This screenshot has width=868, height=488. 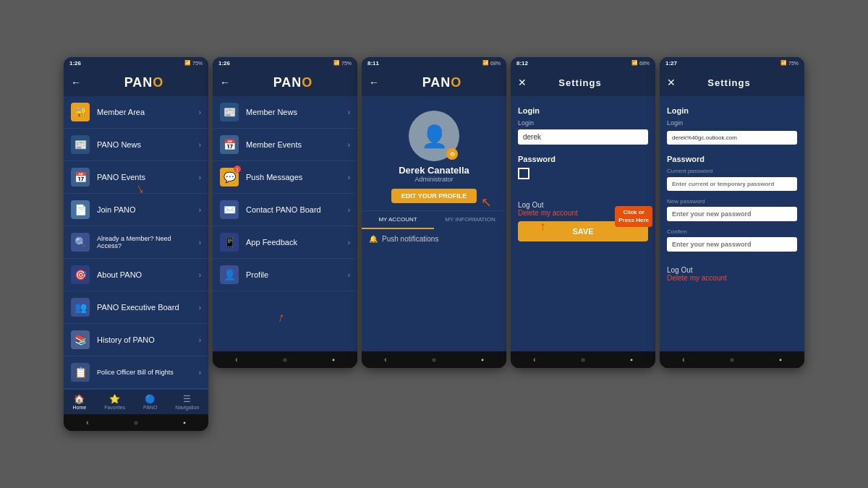 What do you see at coordinates (136, 210) in the screenshot?
I see `menu-join-pano: 📄 Join PANO ›` at bounding box center [136, 210].